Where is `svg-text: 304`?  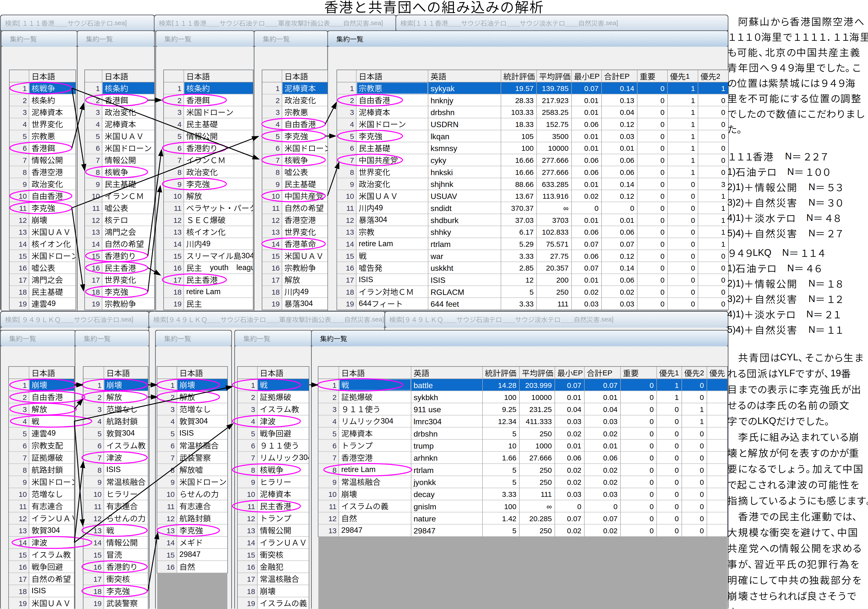
svg-text: 304 is located at coordinates (248, 256).